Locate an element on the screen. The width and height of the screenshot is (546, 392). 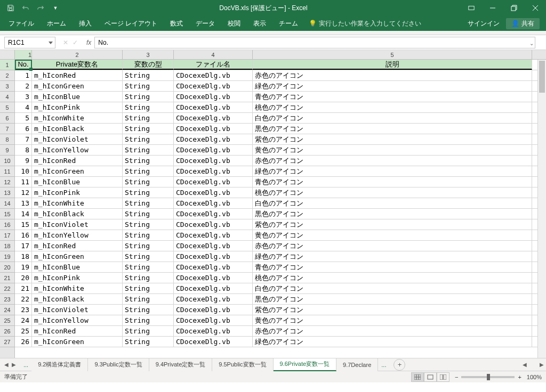
cell: 4 is located at coordinates (23, 108).